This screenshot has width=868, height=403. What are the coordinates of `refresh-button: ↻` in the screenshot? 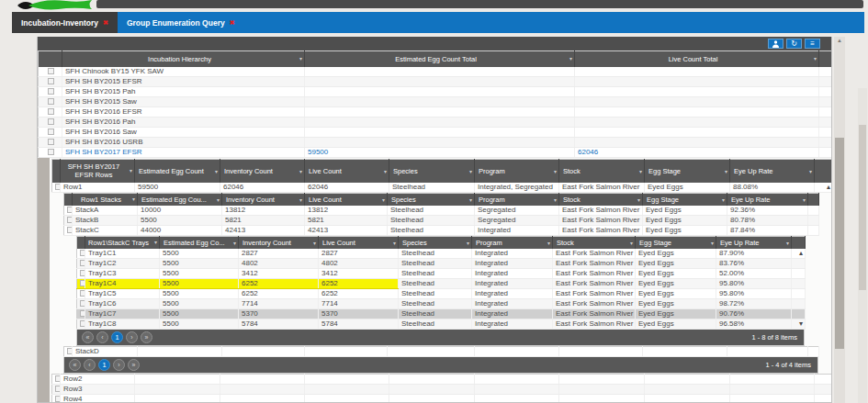 It's located at (794, 44).